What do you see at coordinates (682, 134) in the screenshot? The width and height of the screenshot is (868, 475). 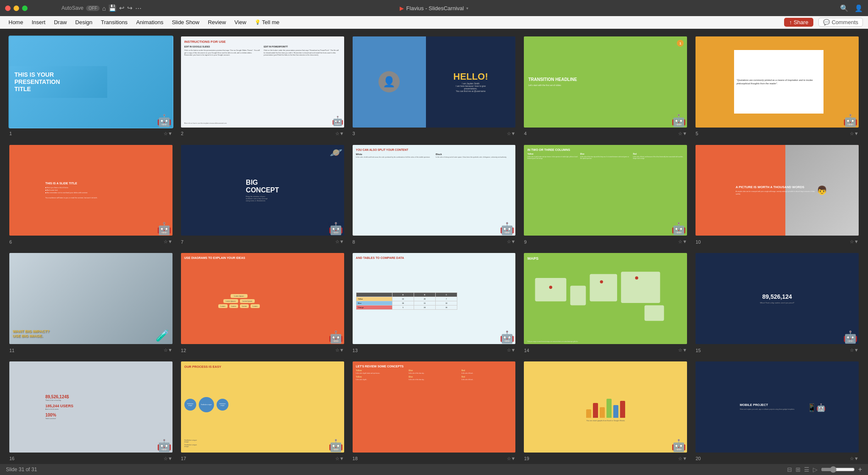 I see `slide-star-4: ☆▼` at bounding box center [682, 134].